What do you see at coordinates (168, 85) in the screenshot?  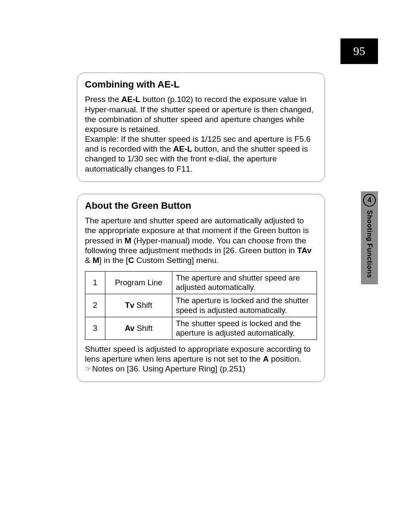 I see `box1-heading-bold: AE-L` at bounding box center [168, 85].